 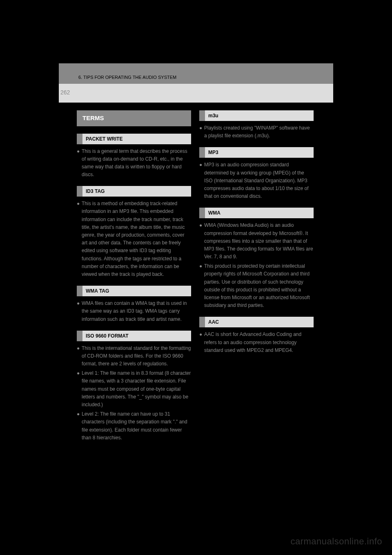 I want to click on bullet-text: This product is protected by certain int…, so click(x=259, y=286).